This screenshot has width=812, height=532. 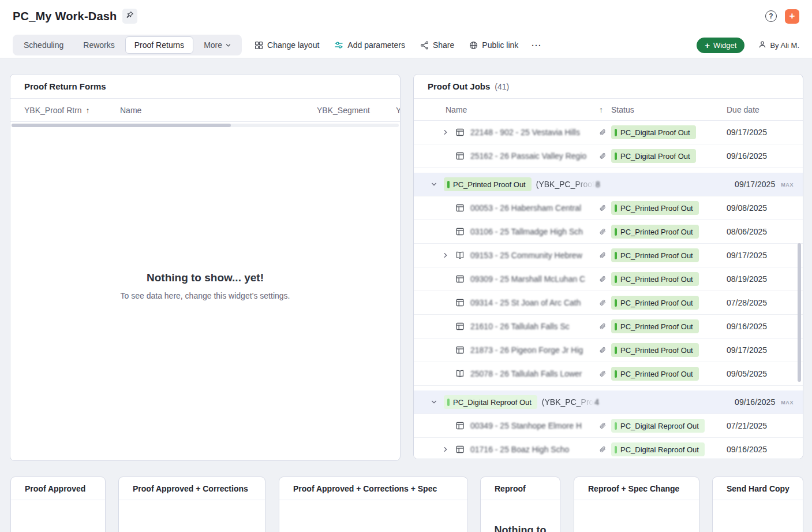 I want to click on job-row: 21610 - 26 Tallulah Falls ScPC_Printed P…, so click(x=608, y=327).